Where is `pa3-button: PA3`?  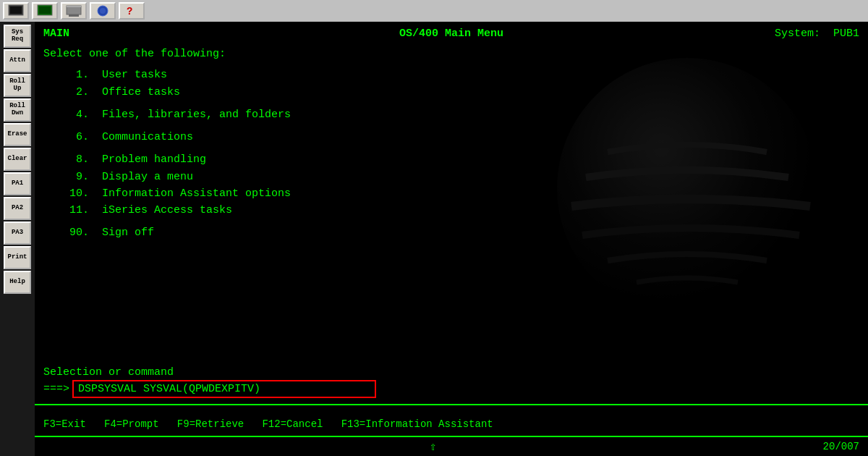
pa3-button: PA3 is located at coordinates (17, 233).